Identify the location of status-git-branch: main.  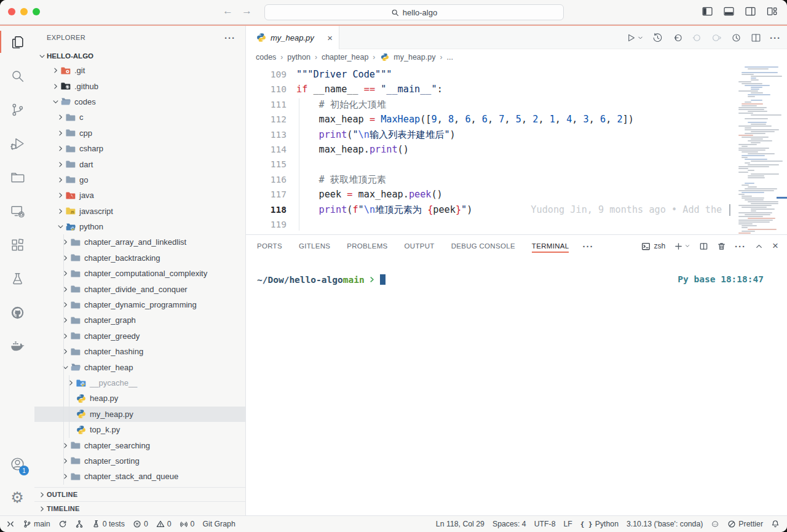
(37, 524).